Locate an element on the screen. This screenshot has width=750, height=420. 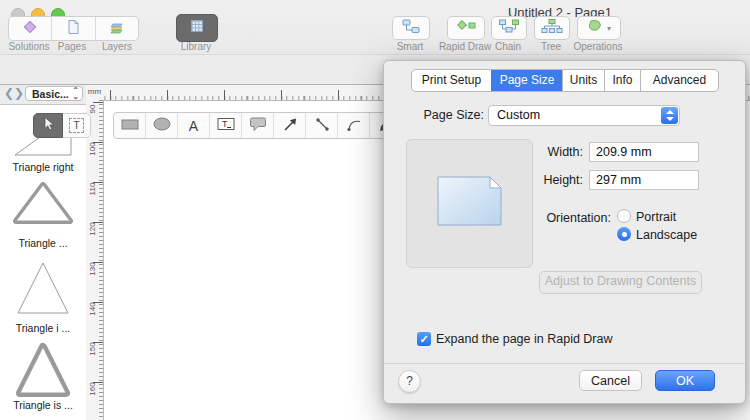
portrait-label: Portrait is located at coordinates (656, 217).